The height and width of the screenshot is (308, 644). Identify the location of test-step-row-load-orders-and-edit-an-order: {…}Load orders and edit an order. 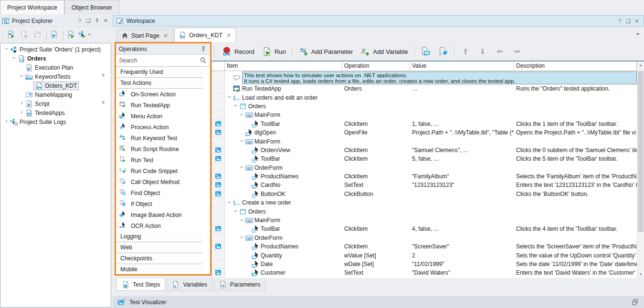
(424, 97).